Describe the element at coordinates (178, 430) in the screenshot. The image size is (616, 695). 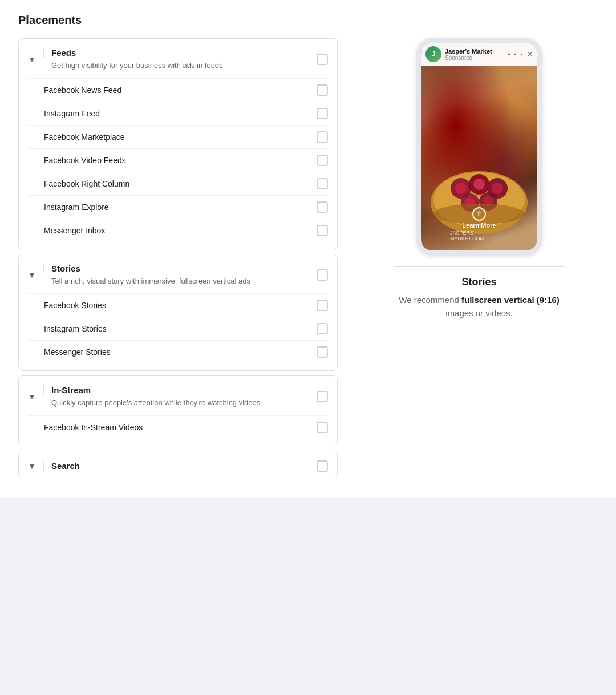
I see `instream-items: Facebook In-Stream Videos` at that location.